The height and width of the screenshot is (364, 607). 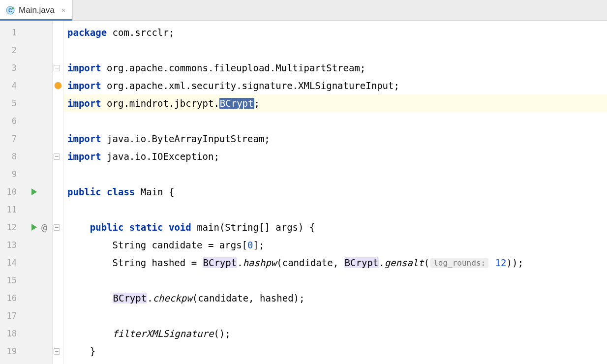 What do you see at coordinates (335, 227) in the screenshot?
I see `code-line: public static void main(String[] args) {` at bounding box center [335, 227].